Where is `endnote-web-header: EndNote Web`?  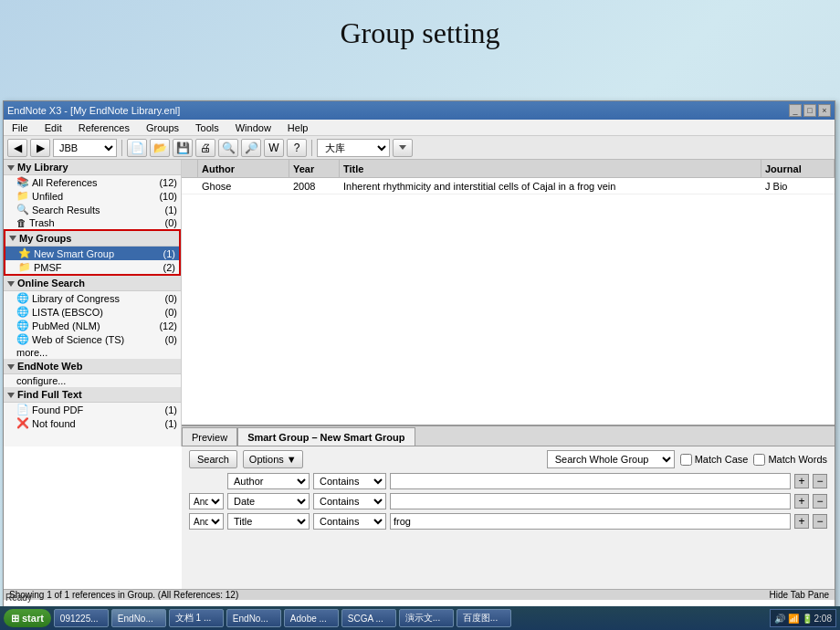 endnote-web-header: EndNote Web is located at coordinates (92, 367).